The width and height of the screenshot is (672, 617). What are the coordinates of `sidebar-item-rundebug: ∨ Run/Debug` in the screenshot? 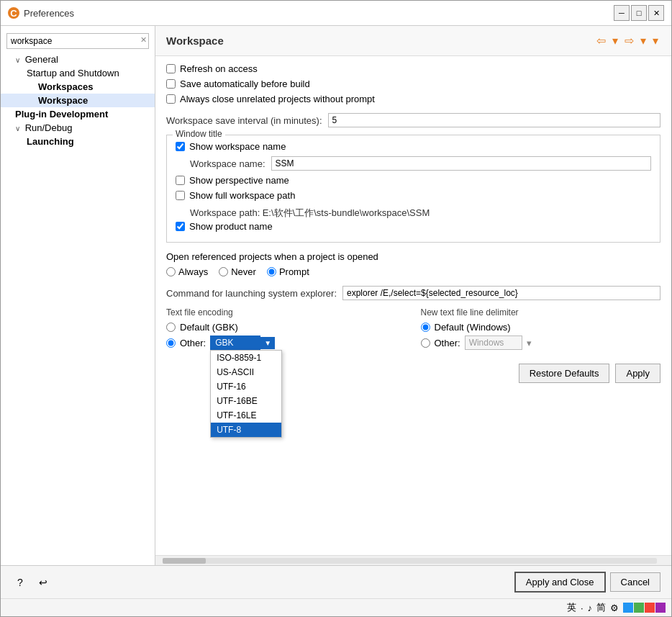 It's located at (78, 128).